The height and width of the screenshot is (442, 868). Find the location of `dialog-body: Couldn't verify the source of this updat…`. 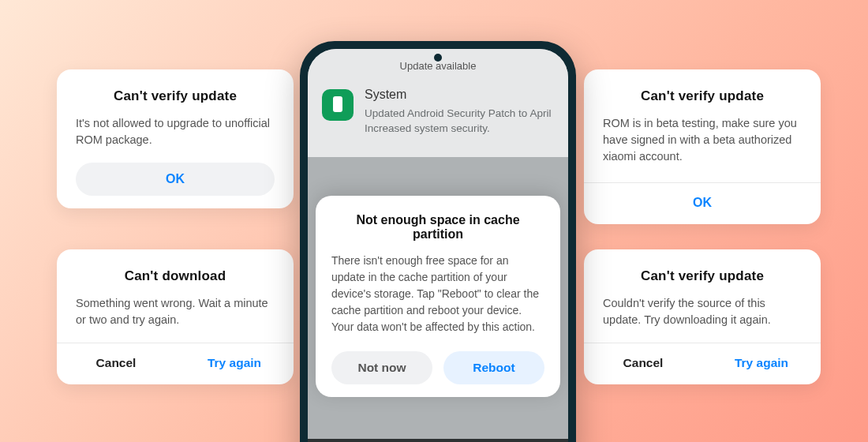

dialog-body: Couldn't verify the source of this updat… is located at coordinates (702, 312).